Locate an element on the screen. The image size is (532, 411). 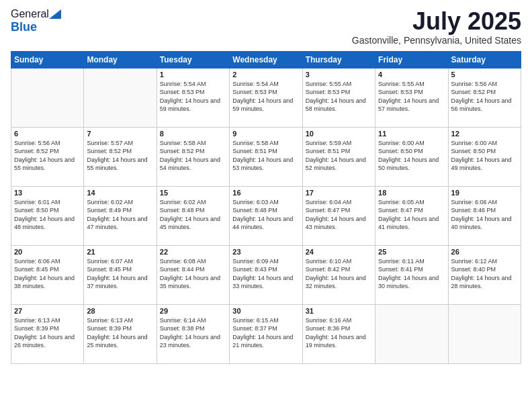
day-number: 12 is located at coordinates (485, 134).